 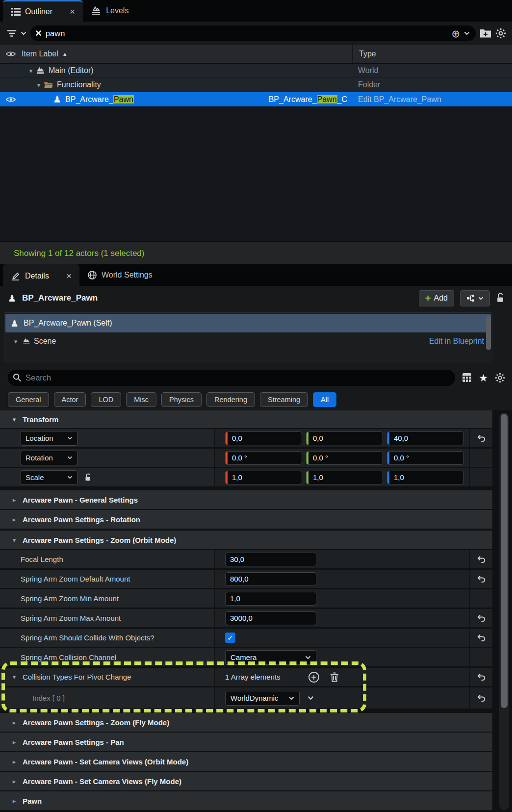 I want to click on chip-actor: Actor, so click(x=70, y=400).